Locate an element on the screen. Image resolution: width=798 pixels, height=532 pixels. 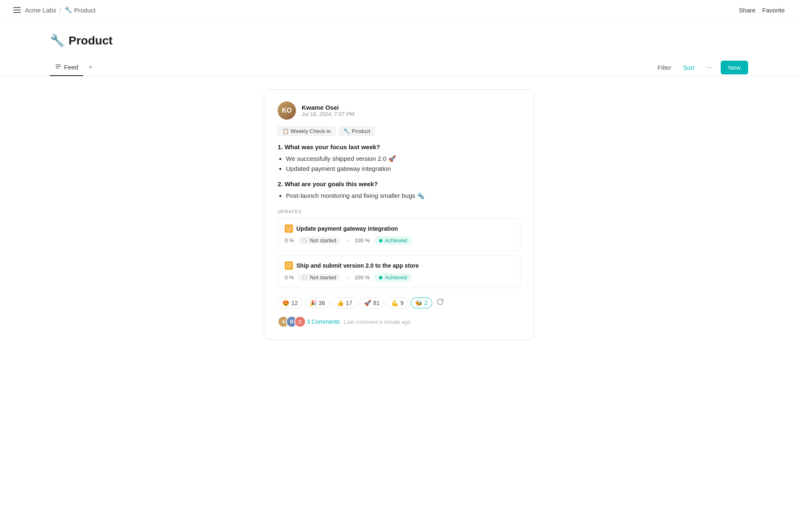
reactions: 😍 12 🎉 36 👍 17 🚀 81 💪 9 🐝 2 is located at coordinates (399, 303).